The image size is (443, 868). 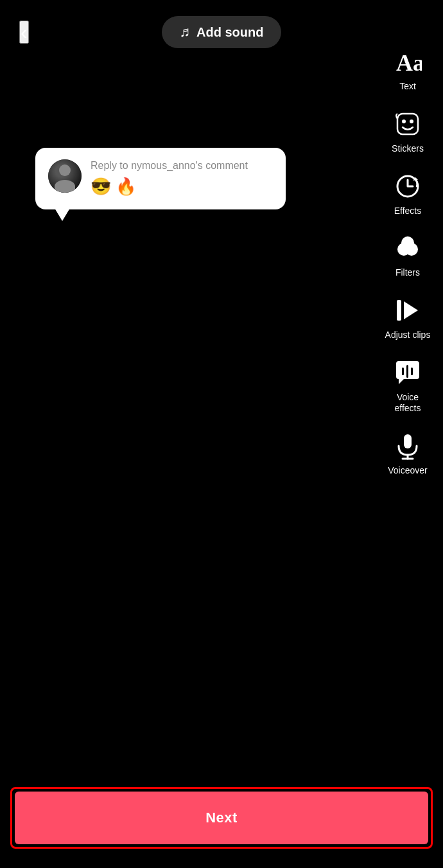 What do you see at coordinates (182, 166) in the screenshot?
I see `comment-reply-text: Reply to nymous_anno's comment` at bounding box center [182, 166].